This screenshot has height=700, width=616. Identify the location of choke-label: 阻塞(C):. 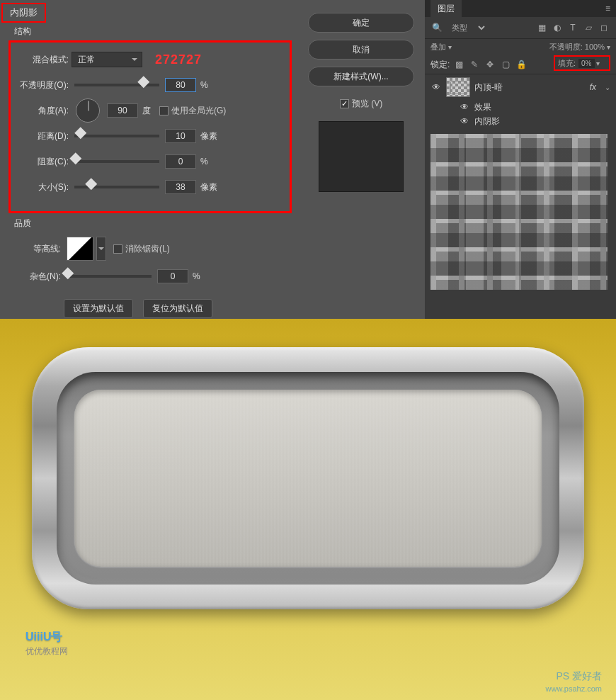
(44, 162).